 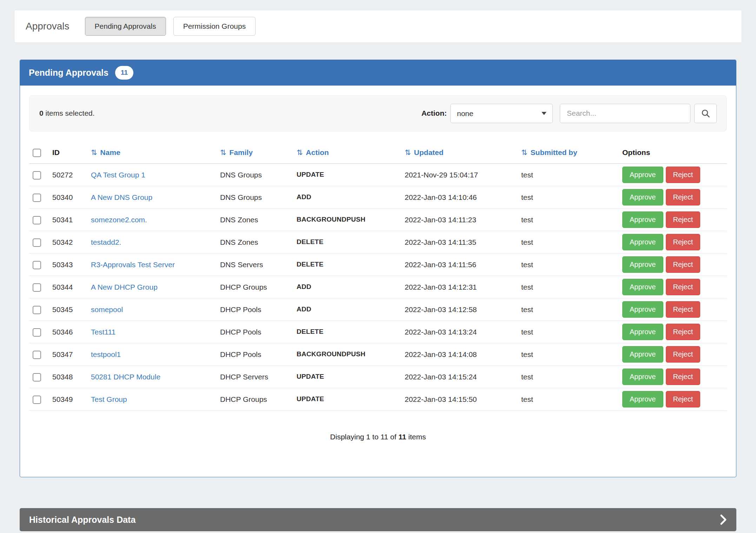 What do you see at coordinates (255, 377) in the screenshot?
I see `row-family: DHCP Servers` at bounding box center [255, 377].